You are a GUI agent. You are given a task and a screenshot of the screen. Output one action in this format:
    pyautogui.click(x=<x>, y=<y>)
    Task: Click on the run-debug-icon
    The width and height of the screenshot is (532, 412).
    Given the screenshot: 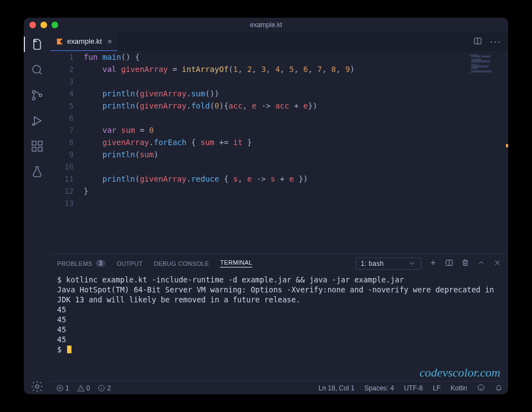 What is the action you would take?
    pyautogui.click(x=37, y=121)
    